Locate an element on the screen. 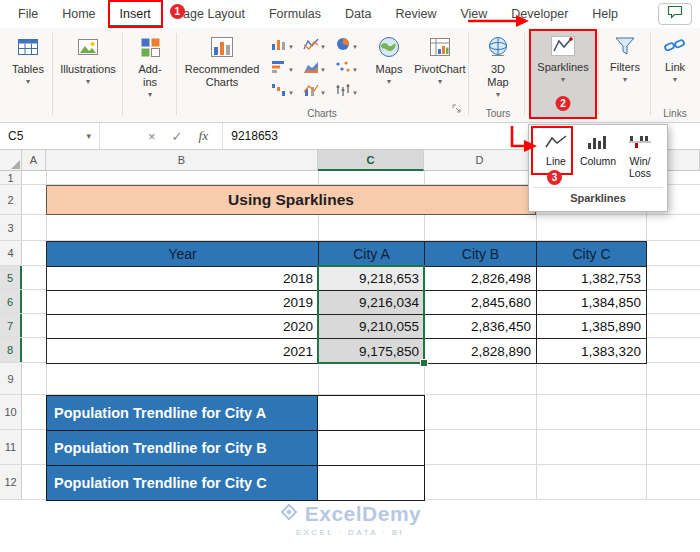  cell-city-c: 1,382,753 is located at coordinates (592, 279).